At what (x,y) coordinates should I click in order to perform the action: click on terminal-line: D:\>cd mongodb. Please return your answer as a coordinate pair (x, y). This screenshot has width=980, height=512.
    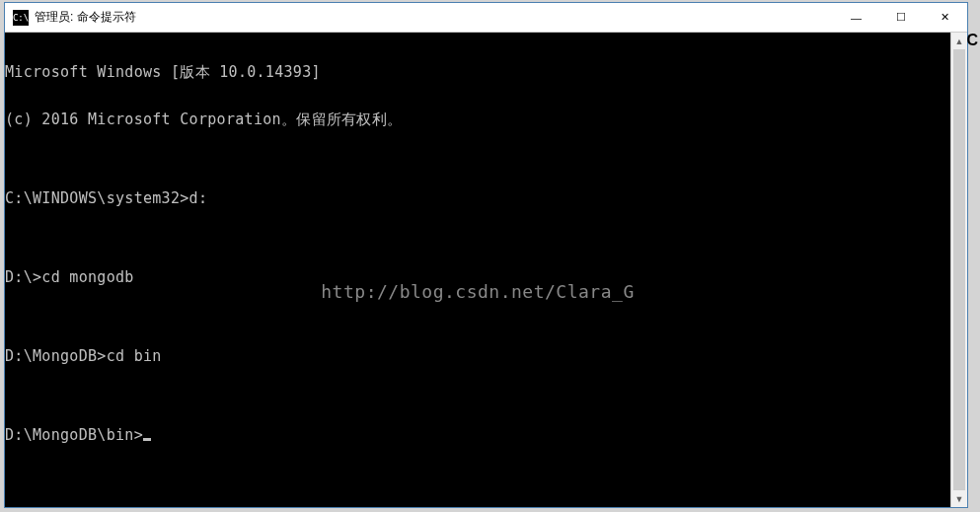
    Looking at the image, I should click on (478, 277).